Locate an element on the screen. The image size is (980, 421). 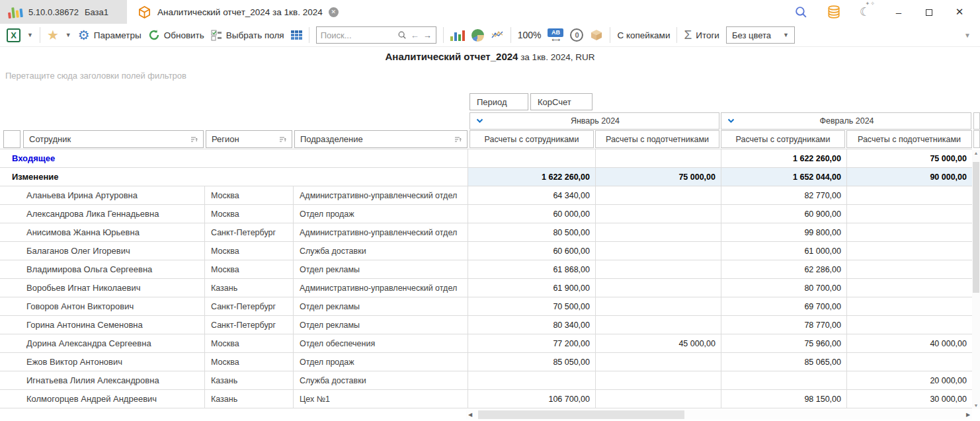
value-cell: 60 600,00 is located at coordinates (532, 251).